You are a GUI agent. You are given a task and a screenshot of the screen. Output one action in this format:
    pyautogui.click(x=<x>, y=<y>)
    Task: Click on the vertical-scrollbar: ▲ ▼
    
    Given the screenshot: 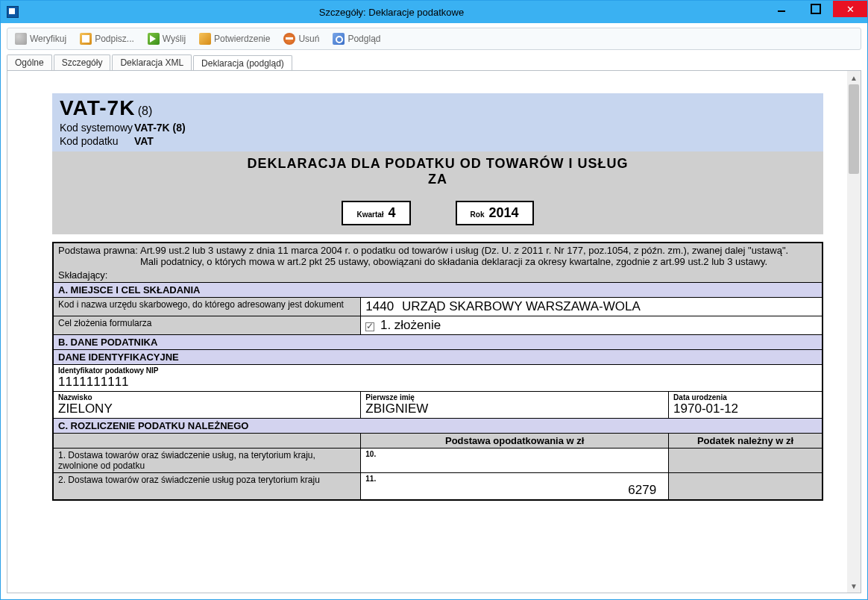 What is the action you would take?
    pyautogui.click(x=854, y=331)
    